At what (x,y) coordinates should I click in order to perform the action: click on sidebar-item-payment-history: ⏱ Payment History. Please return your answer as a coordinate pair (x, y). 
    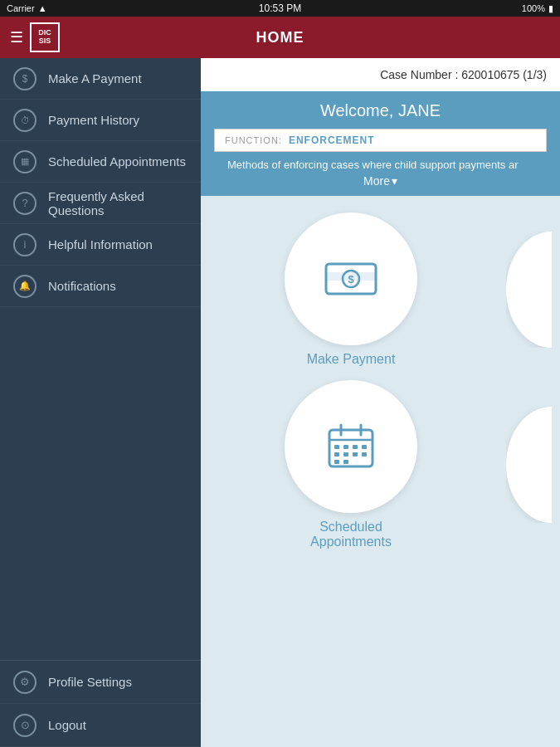
    Looking at the image, I should click on (100, 120).